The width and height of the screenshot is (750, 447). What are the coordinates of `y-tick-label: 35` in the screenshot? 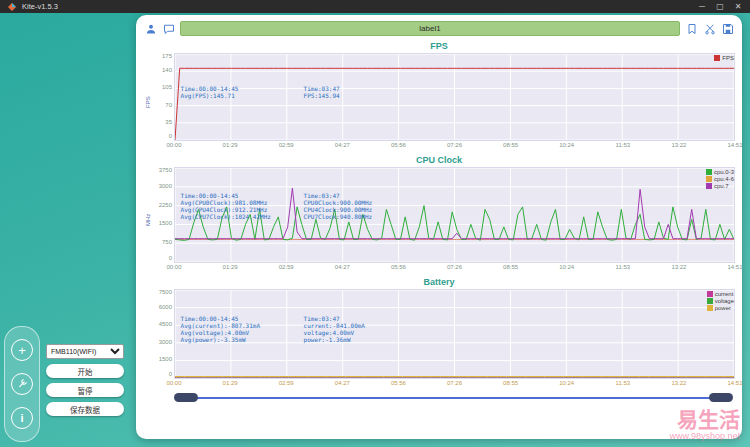 It's located at (168, 122).